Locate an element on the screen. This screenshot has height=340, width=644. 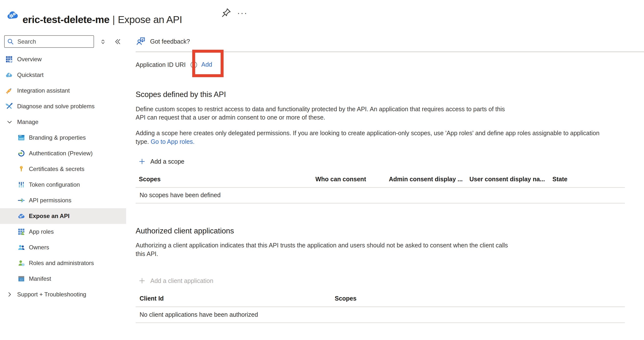
sidebar-item-label: Branding & properties is located at coordinates (58, 138).